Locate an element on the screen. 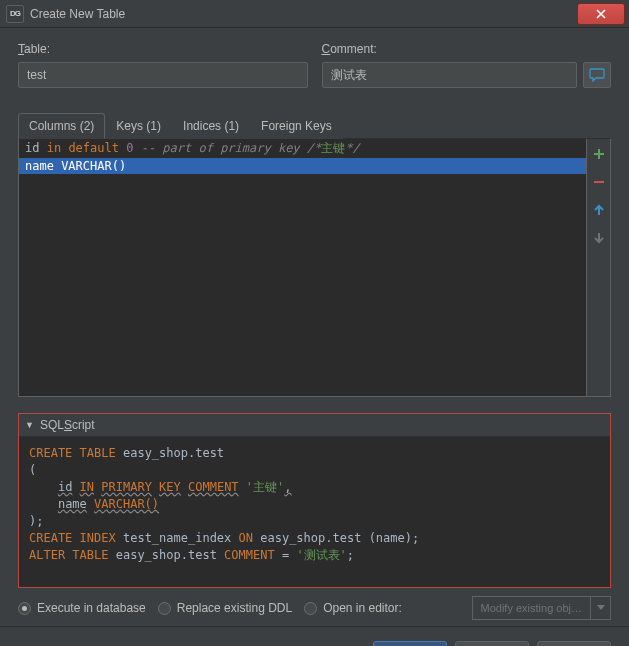  chevron-down-icon: ▼ is located at coordinates (30, 425).